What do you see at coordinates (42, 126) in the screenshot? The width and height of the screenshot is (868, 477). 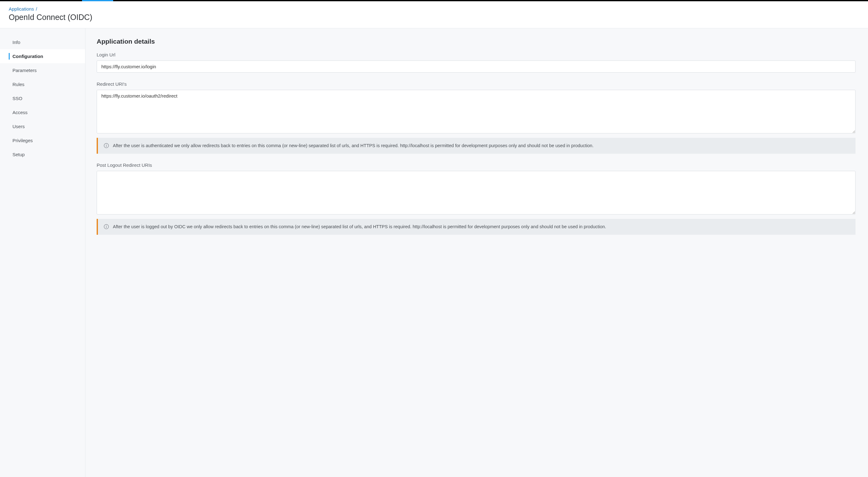 I see `sidebar-item-users: Users` at bounding box center [42, 126].